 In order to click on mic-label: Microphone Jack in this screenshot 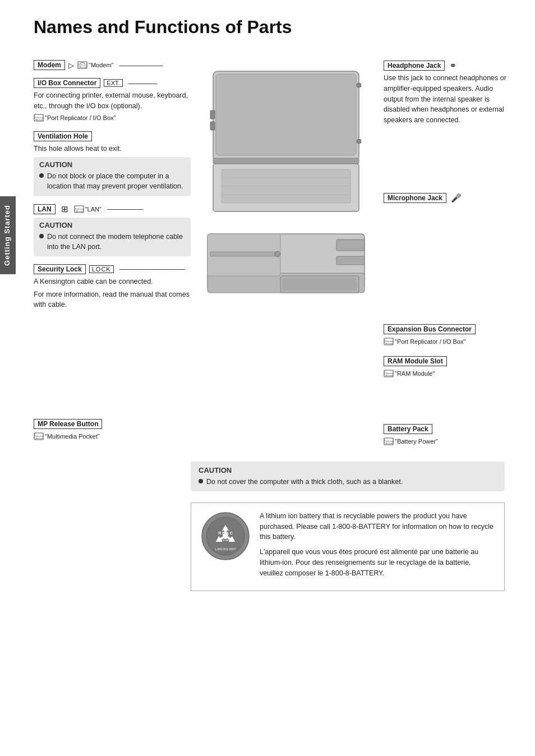, I will do `click(415, 198)`.